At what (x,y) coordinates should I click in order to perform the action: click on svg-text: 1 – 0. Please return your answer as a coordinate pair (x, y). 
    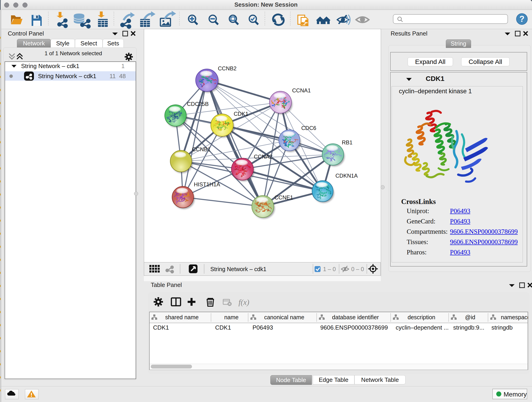
    Looking at the image, I should click on (329, 269).